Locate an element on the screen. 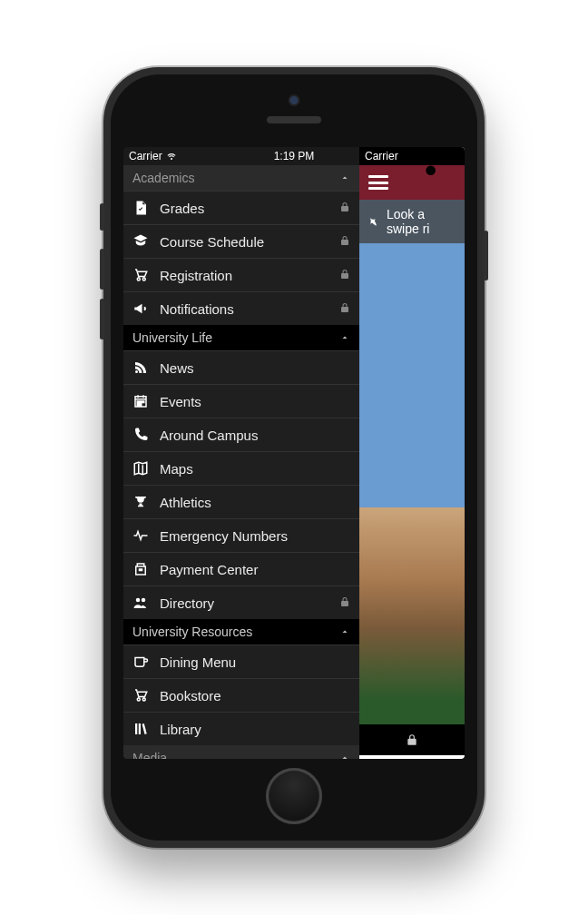 The image size is (588, 915). menu-item-label: Dining Menu is located at coordinates (255, 663).